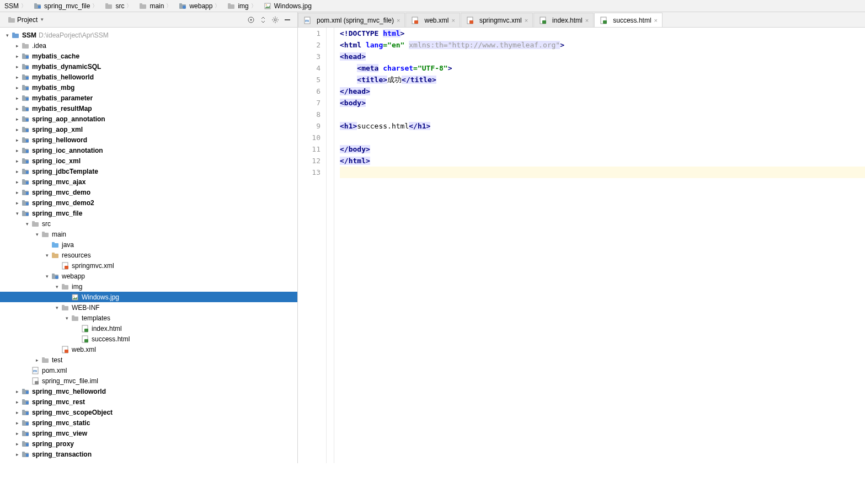 The width and height of the screenshot is (865, 504). Describe the element at coordinates (602, 68) in the screenshot. I see `code-line: <meta charset="UTF-8">` at that location.